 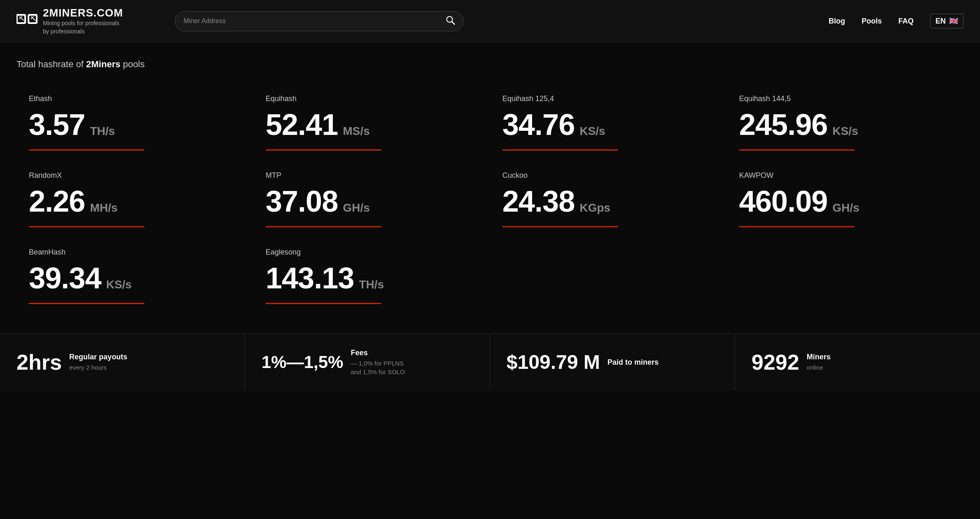 What do you see at coordinates (135, 99) in the screenshot?
I see `stat-label: Ethash` at bounding box center [135, 99].